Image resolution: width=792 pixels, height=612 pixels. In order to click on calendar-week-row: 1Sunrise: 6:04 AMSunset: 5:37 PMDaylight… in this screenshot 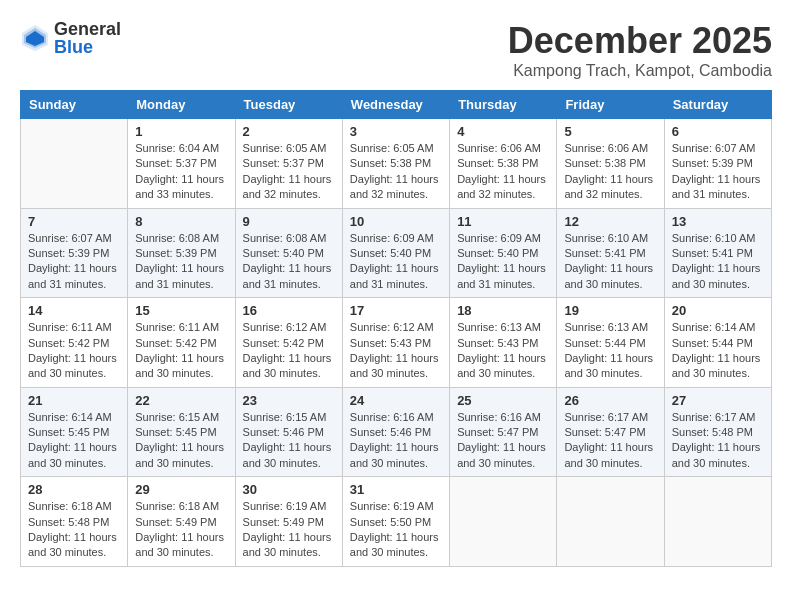, I will do `click(396, 164)`.